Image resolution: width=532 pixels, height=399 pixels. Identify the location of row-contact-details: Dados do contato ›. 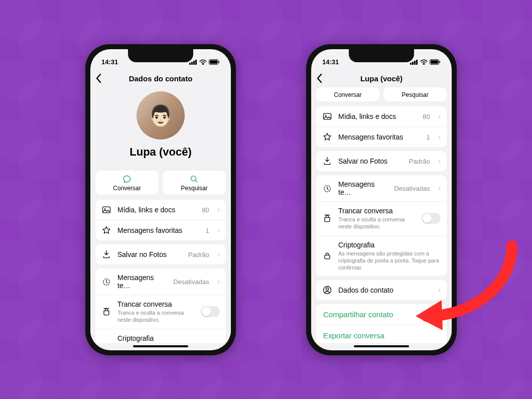
(381, 290).